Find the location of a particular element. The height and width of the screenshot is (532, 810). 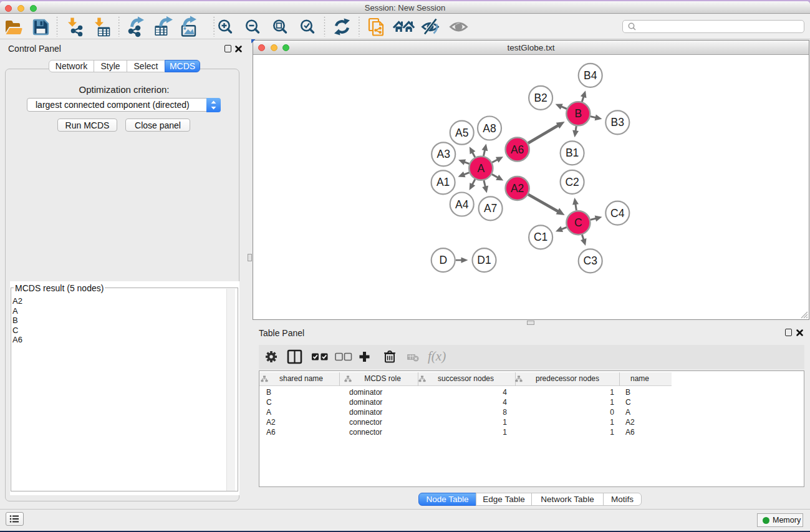

svg-text: A4 is located at coordinates (462, 205).